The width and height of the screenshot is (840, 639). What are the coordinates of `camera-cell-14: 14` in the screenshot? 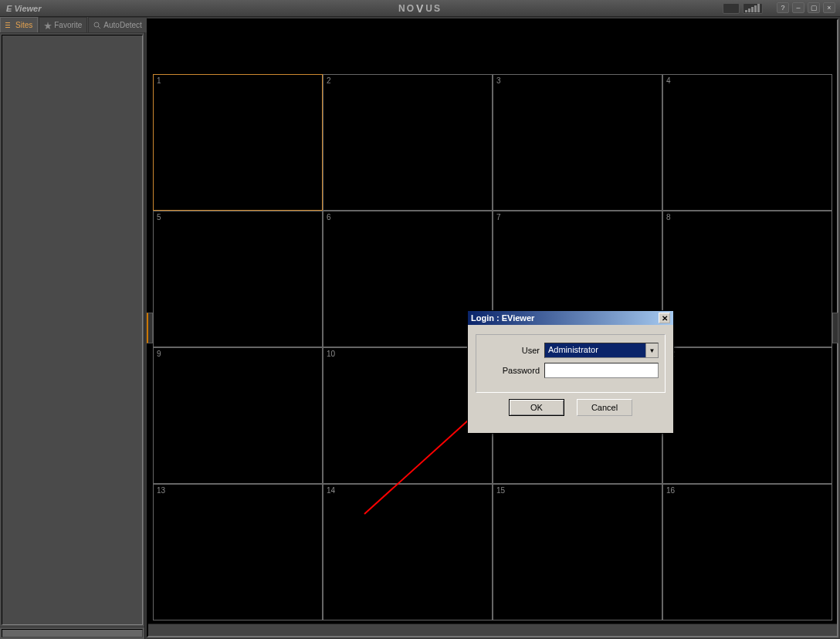 It's located at (408, 553).